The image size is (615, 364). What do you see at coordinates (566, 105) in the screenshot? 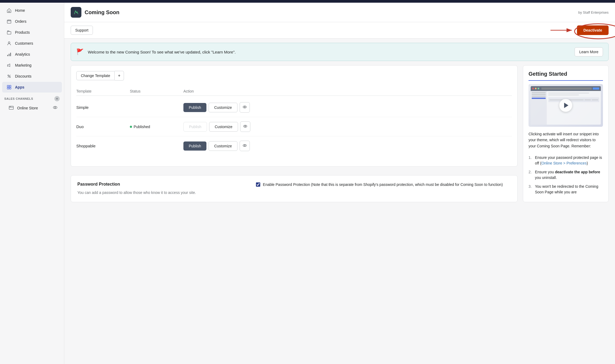
I see `play-triangle` at bounding box center [566, 105].